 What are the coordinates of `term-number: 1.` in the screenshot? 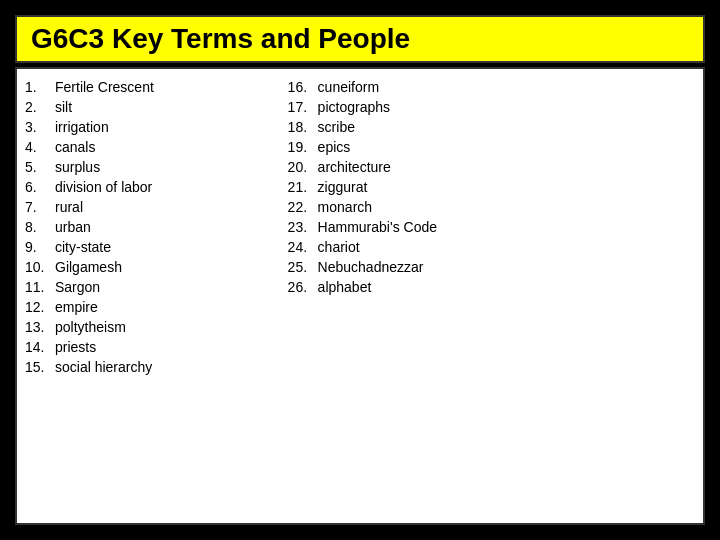 It's located at (40, 87).